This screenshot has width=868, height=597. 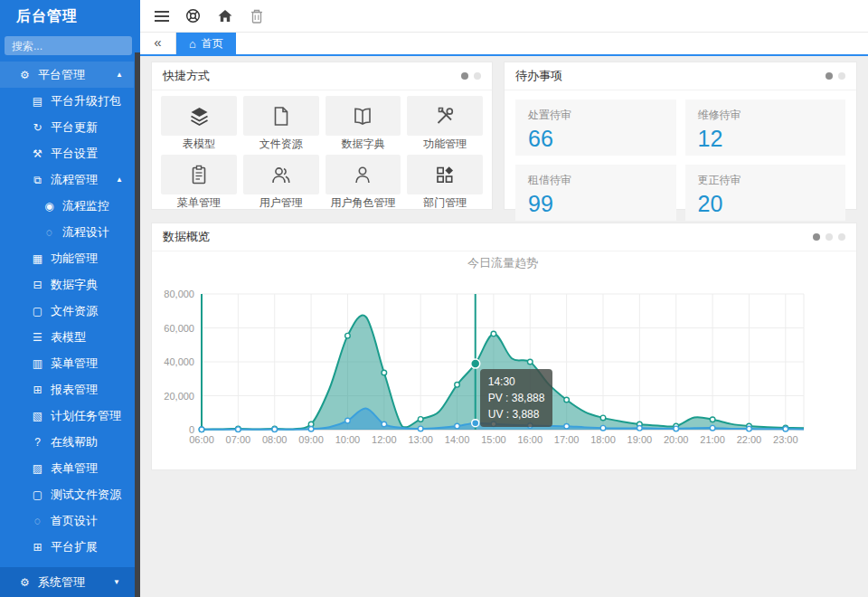 I want to click on todo-card: 更正待审20, so click(x=766, y=193).